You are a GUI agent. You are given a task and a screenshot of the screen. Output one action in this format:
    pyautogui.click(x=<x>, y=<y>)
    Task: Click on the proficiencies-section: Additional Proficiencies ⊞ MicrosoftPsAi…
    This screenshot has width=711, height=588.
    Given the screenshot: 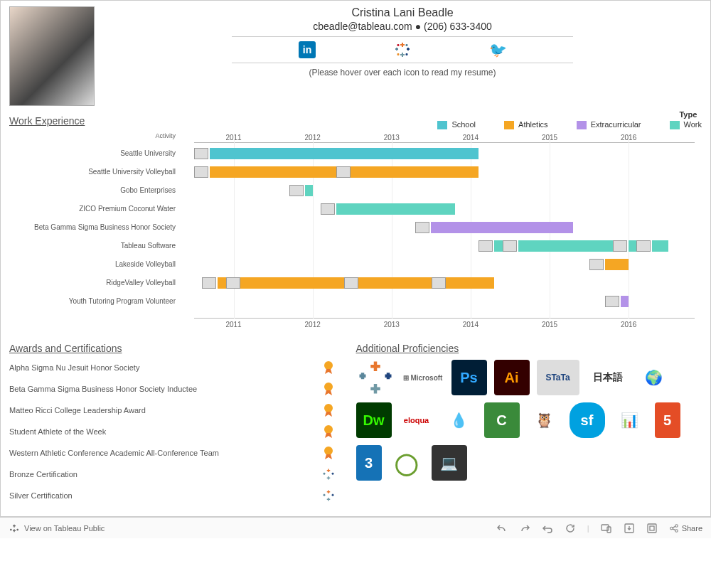 What is the action you would take?
    pyautogui.click(x=529, y=424)
    